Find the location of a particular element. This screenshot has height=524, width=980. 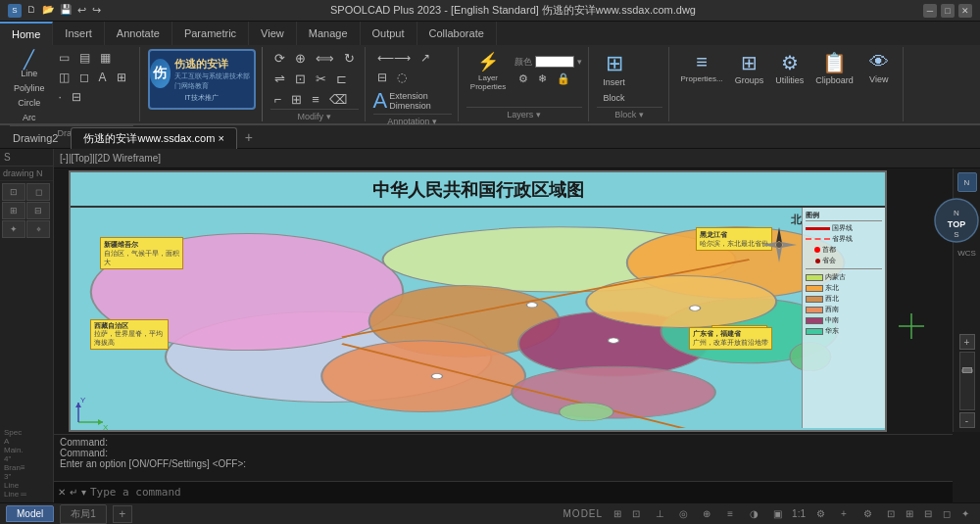

utilities-button: ⚙ Utilities is located at coordinates (790, 69).